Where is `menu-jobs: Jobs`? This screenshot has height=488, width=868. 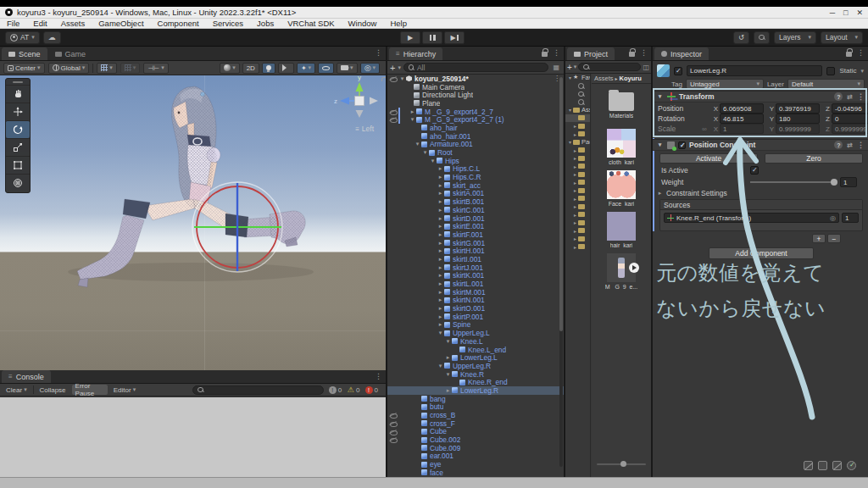
menu-jobs: Jobs is located at coordinates (265, 24).